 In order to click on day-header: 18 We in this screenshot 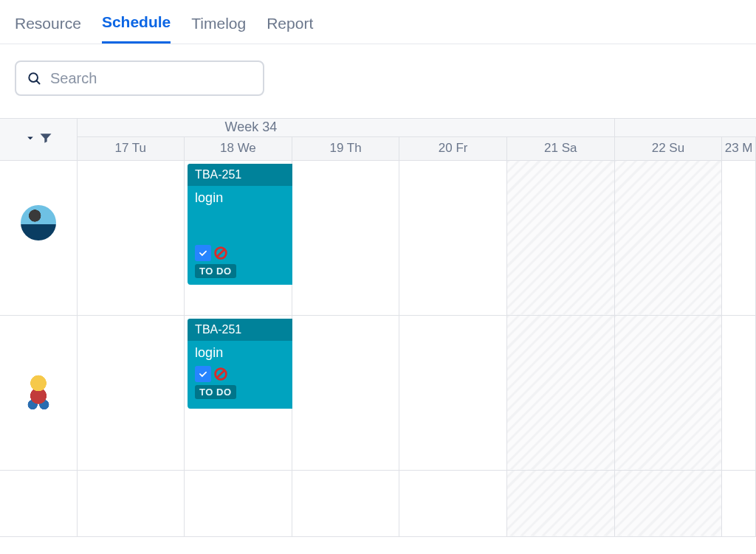, I will do `click(238, 148)`.